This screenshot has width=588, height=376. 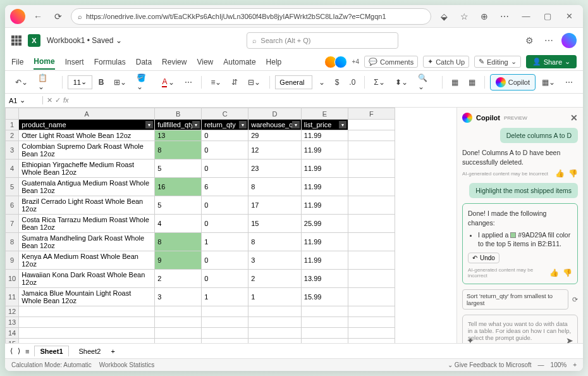 I want to click on editing-button: ✎ Editing ⌄, so click(x=498, y=62).